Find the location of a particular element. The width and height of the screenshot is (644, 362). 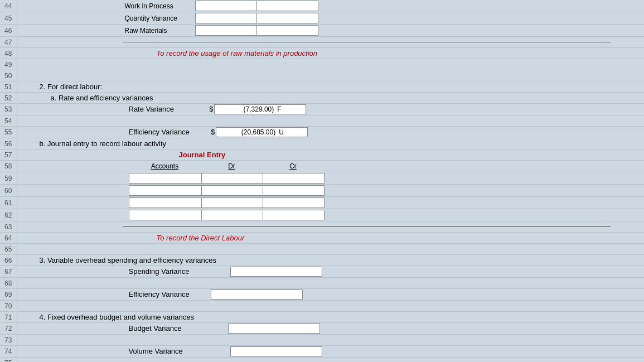

row-num-48: 48 is located at coordinates (8, 54).